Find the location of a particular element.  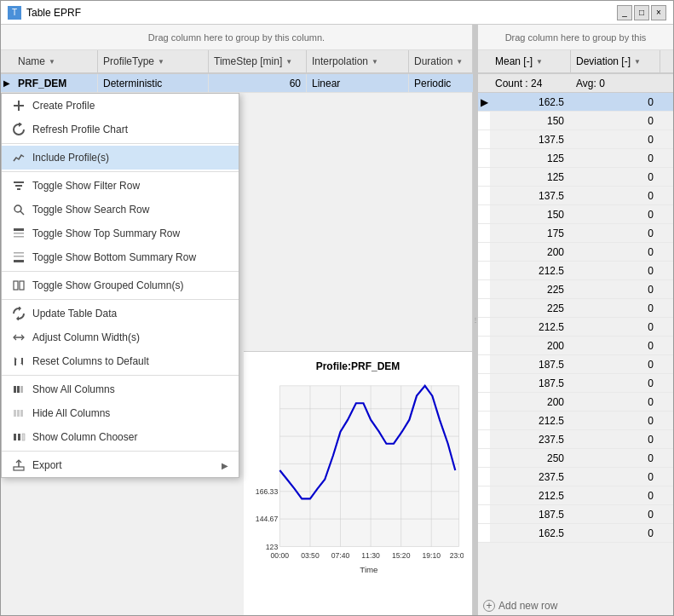

menu-item-show-column-chooser: Show Column Chooser is located at coordinates (120, 437).